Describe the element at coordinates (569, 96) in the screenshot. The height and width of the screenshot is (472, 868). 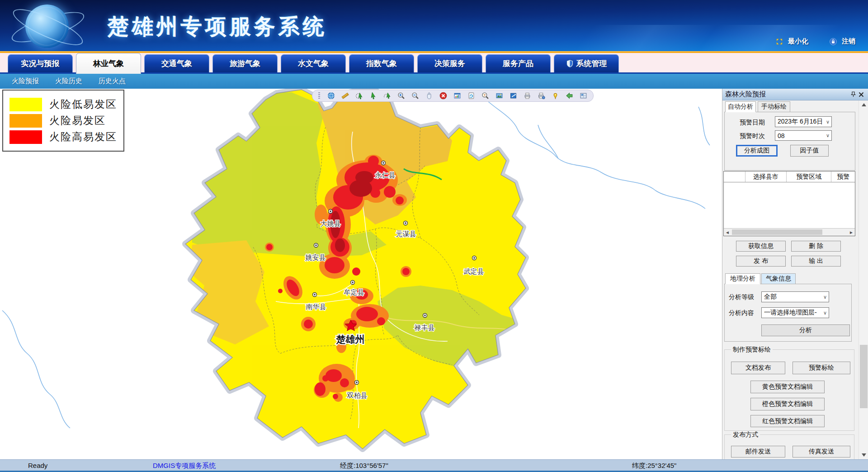
I see `back-arrow-icon` at that location.